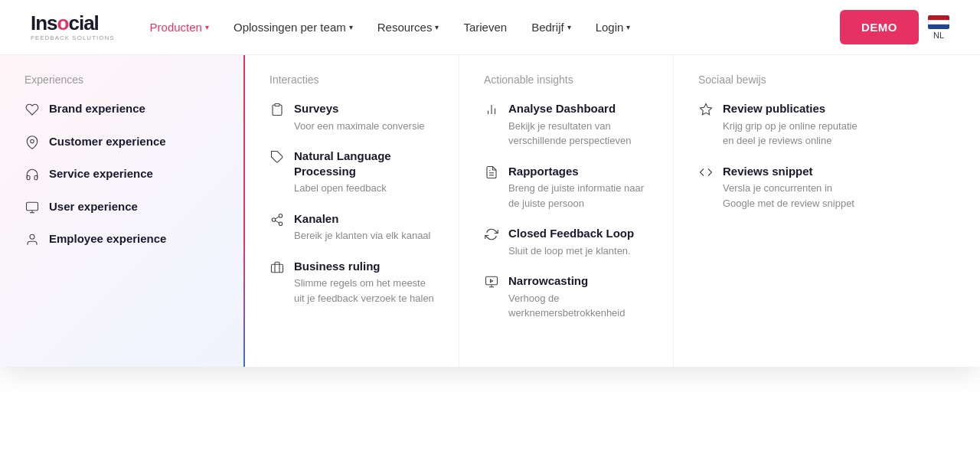 Image resolution: width=980 pixels, height=474 pixels. Describe the element at coordinates (122, 175) in the screenshot. I see `service-experience-item: Service experience` at that location.